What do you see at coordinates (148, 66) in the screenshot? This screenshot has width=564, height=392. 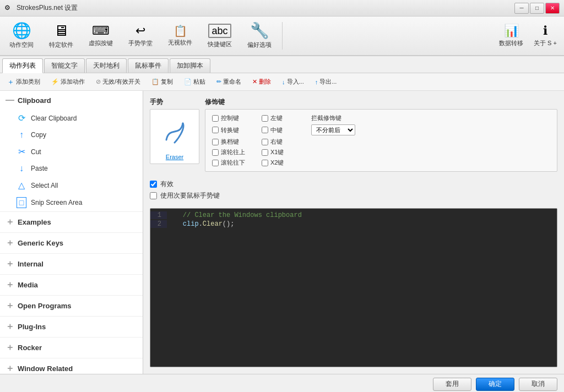 I see `tab-mouse-event: 鼠标事件` at bounding box center [148, 66].